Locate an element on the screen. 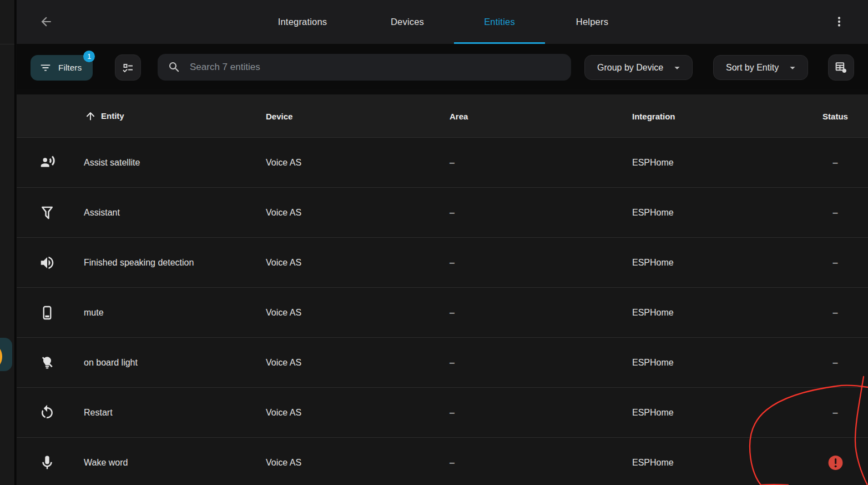 This screenshot has height=485, width=868. lightbulb-off-icon is located at coordinates (47, 363).